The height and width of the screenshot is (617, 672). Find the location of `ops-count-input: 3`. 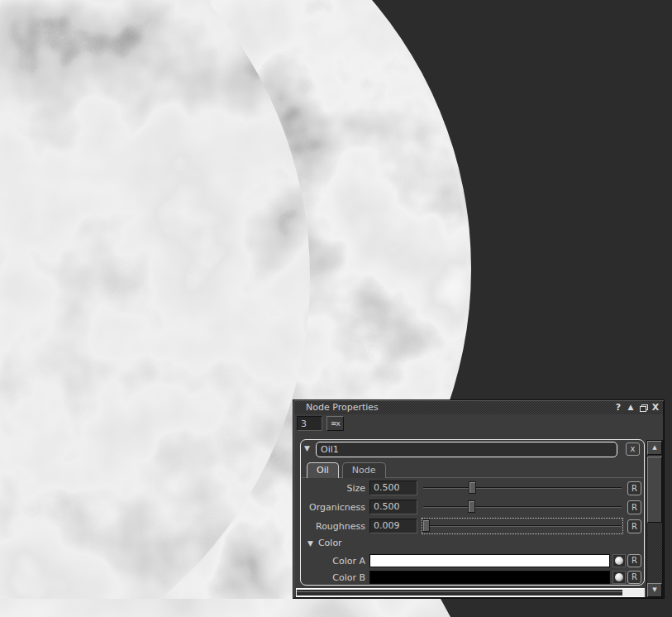

ops-count-input: 3 is located at coordinates (309, 423).